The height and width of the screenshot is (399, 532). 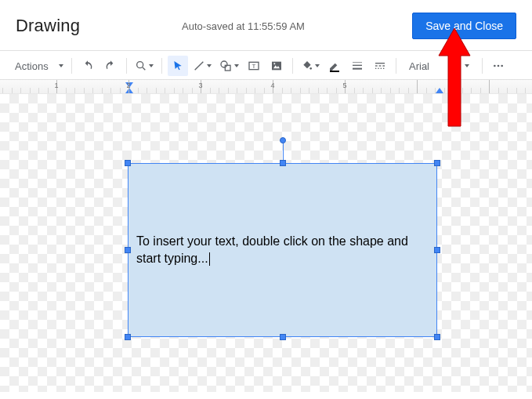 I want to click on more-button, so click(x=498, y=66).